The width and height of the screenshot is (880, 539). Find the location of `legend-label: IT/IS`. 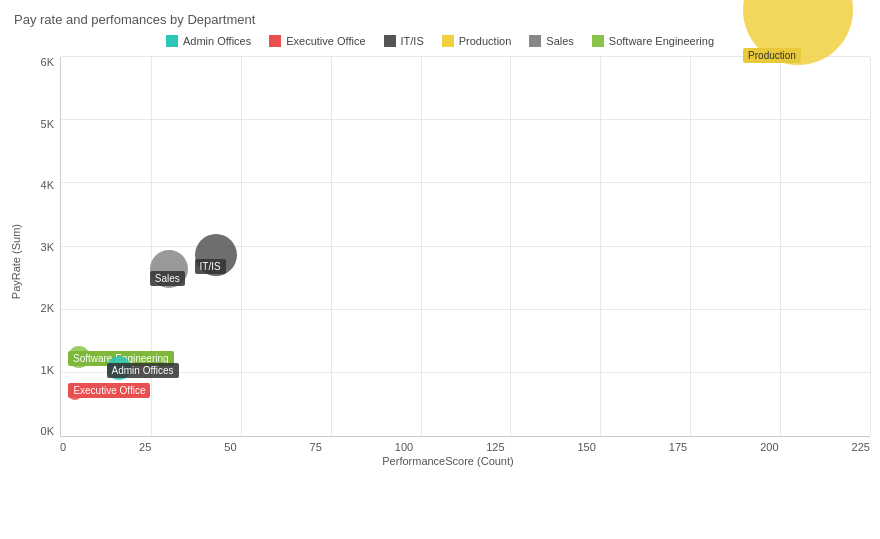

legend-label: IT/IS is located at coordinates (412, 41).